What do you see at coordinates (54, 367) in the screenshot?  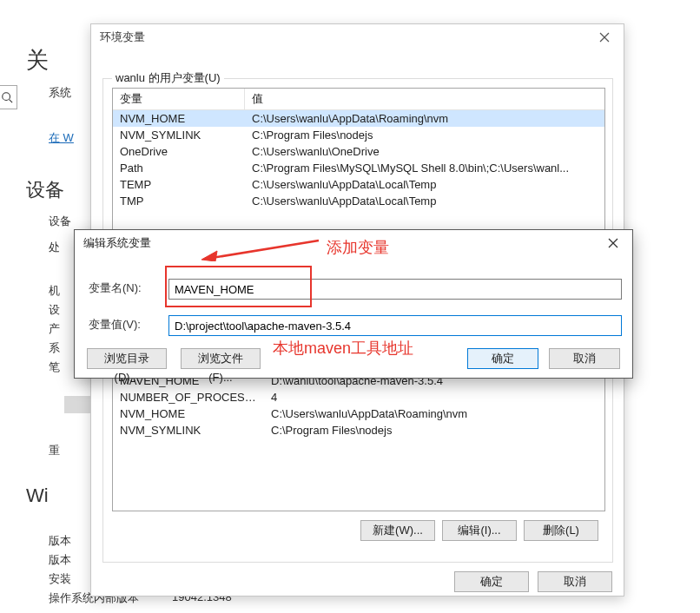 I see `bg-pen-label: 笔` at bounding box center [54, 367].